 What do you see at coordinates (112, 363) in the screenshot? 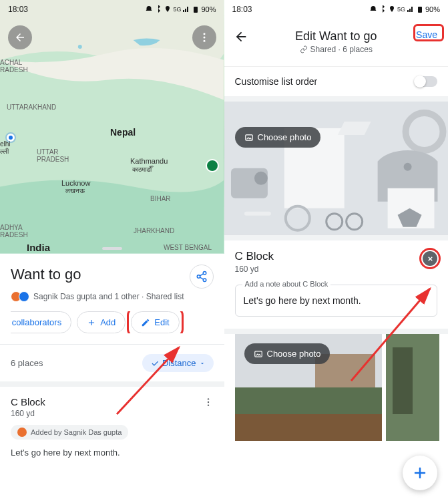
I see `filter-row: 6 places Distance` at bounding box center [112, 363].